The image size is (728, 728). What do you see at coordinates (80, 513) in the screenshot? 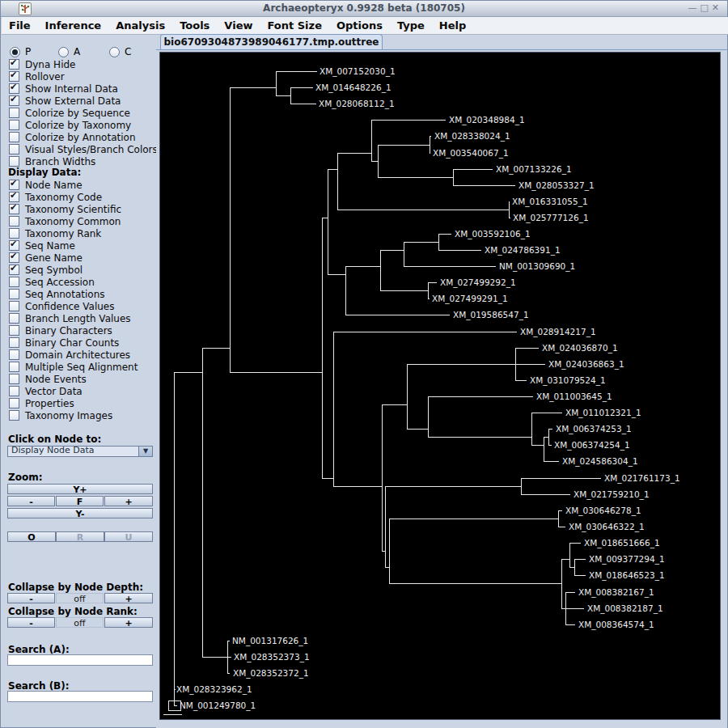
I see `zoom-y-minus-button: Y-` at bounding box center [80, 513].